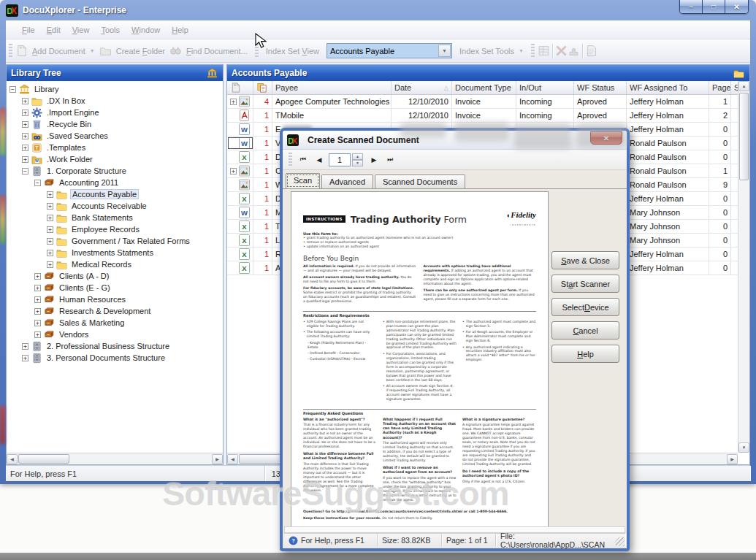  Describe the element at coordinates (492, 51) in the screenshot. I see `index-set-tools-button: Index Set Tools▼` at that location.